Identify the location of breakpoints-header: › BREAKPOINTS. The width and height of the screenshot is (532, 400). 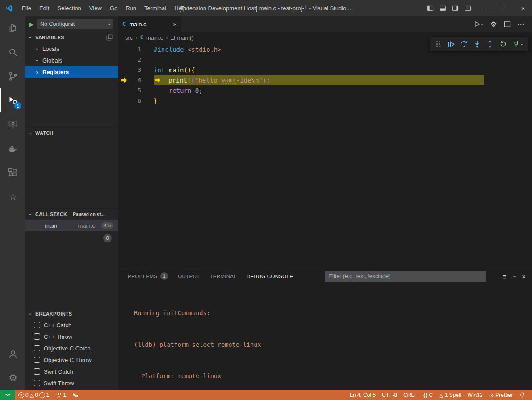
(71, 314).